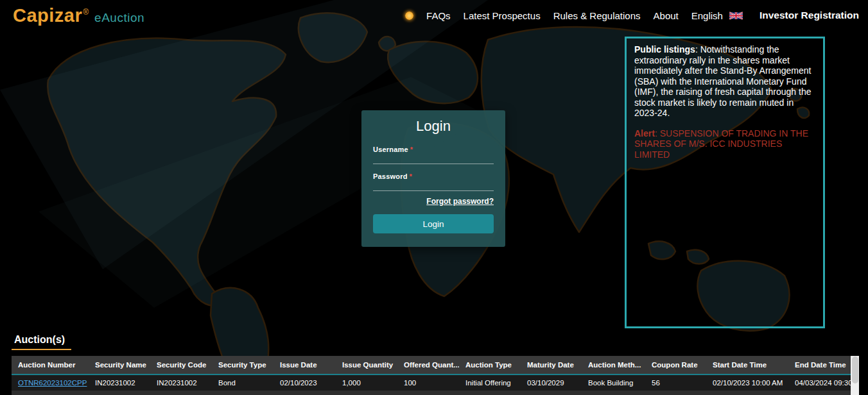  Describe the element at coordinates (717, 15) in the screenshot. I see `language-selector: English` at that location.